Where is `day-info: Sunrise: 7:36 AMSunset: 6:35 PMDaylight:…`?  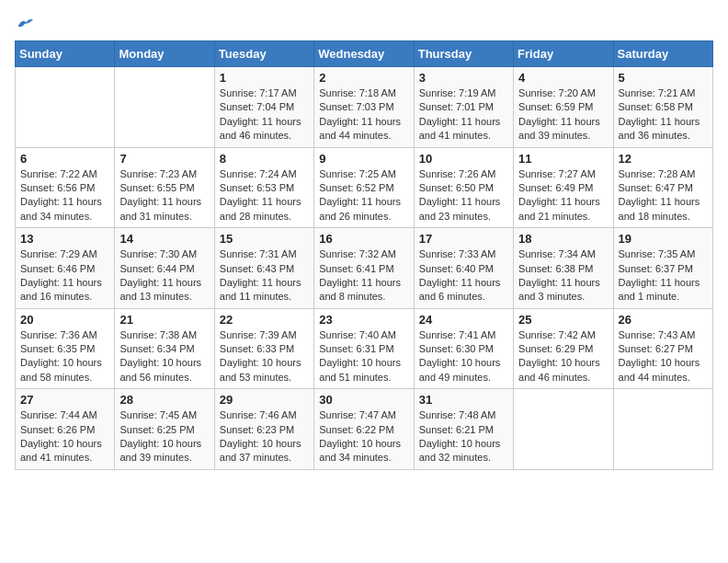 day-info: Sunrise: 7:36 AMSunset: 6:35 PMDaylight:… is located at coordinates (64, 357).